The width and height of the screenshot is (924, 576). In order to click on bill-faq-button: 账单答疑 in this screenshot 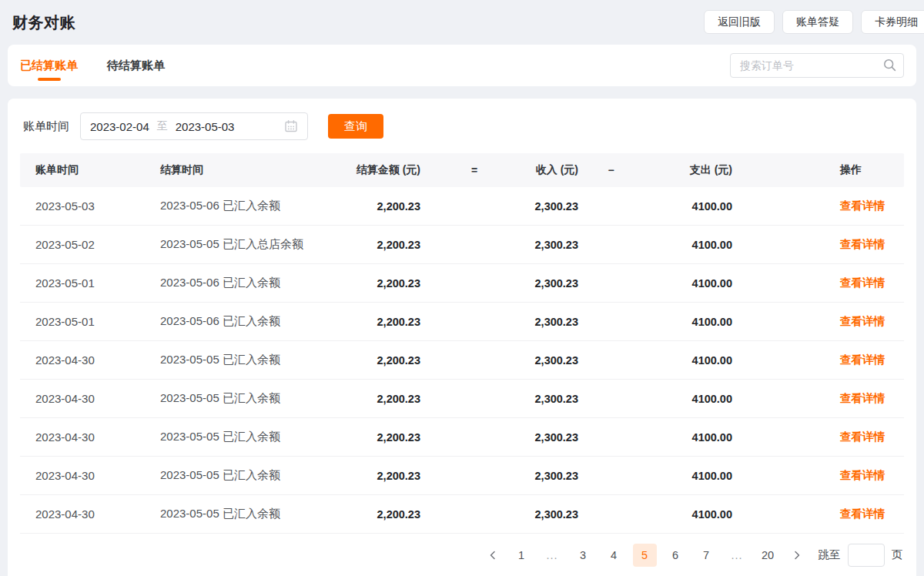, I will do `click(818, 22)`.